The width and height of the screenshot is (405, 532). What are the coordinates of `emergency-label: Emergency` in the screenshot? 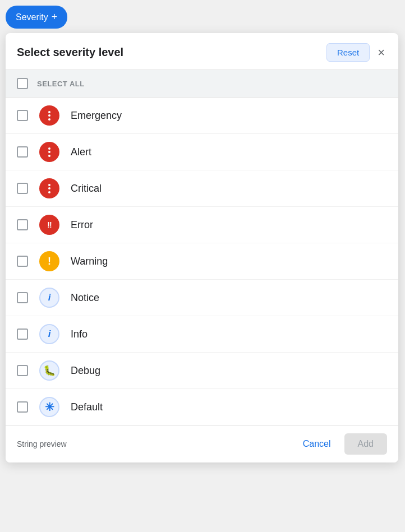 It's located at (96, 115).